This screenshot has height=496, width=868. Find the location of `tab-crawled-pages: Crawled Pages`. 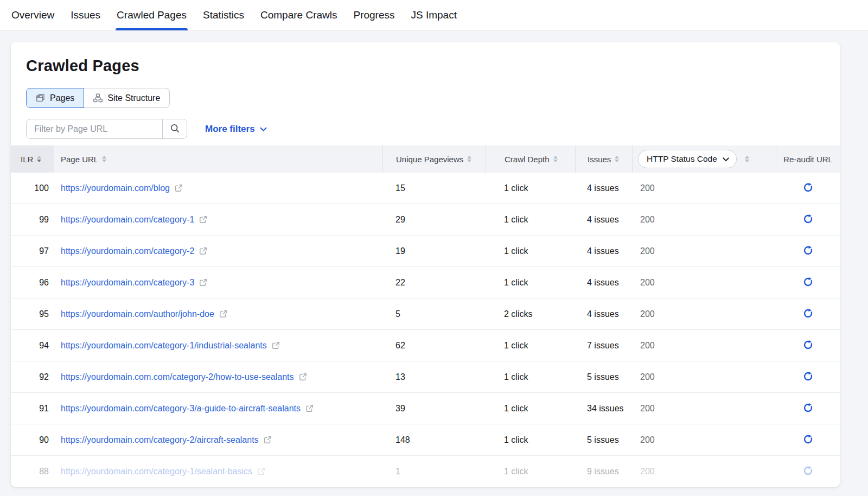

tab-crawled-pages: Crawled Pages is located at coordinates (152, 15).